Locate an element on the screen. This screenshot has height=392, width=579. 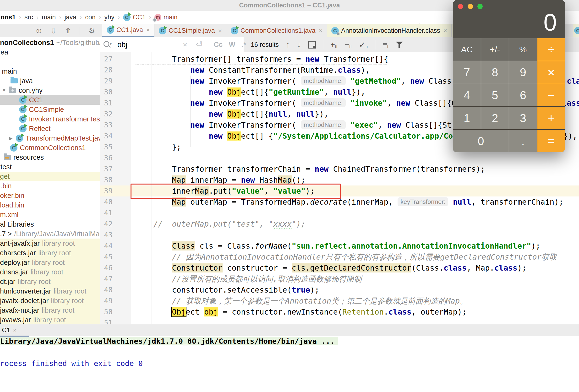
search-input: obj is located at coordinates (122, 45).